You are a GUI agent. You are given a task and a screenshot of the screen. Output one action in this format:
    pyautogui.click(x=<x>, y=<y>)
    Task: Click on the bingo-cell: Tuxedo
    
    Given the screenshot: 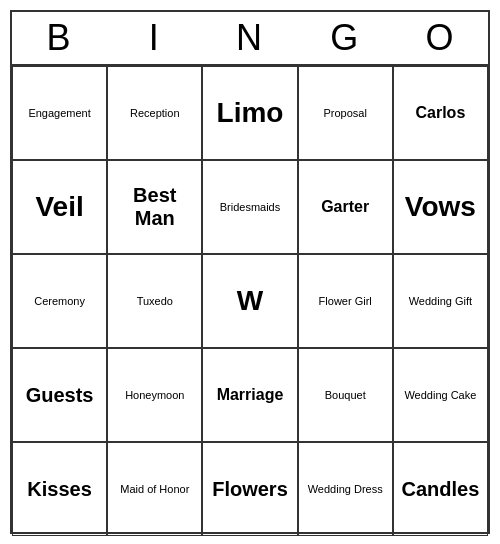 What is the action you would take?
    pyautogui.click(x=154, y=301)
    